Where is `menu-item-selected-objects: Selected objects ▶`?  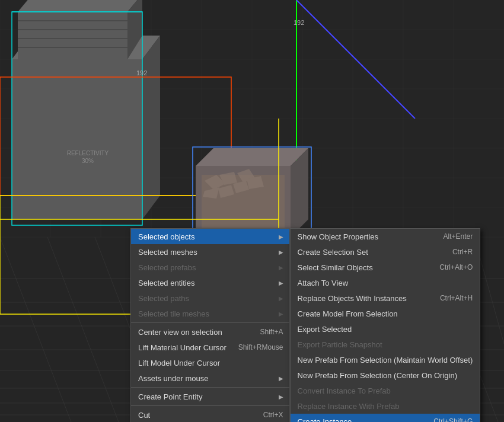
menu-item-selected-objects: Selected objects ▶ is located at coordinates (210, 236).